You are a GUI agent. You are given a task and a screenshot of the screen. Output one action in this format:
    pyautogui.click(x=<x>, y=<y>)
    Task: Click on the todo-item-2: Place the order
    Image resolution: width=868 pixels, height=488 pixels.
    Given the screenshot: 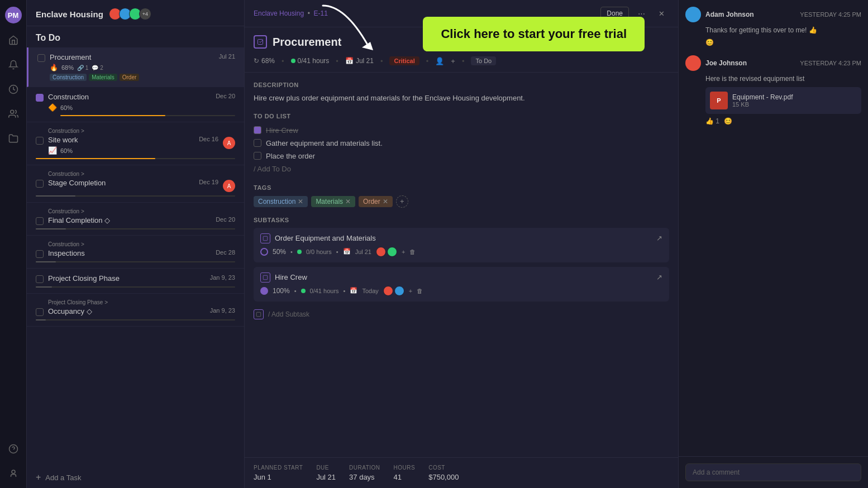 What is the action you would take?
    pyautogui.click(x=461, y=156)
    